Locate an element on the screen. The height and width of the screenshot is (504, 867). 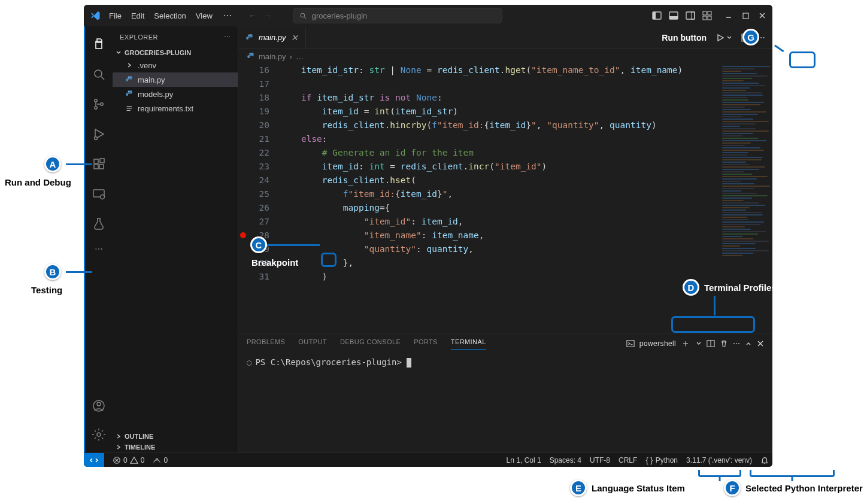
kill-terminal-icon is located at coordinates (724, 344).